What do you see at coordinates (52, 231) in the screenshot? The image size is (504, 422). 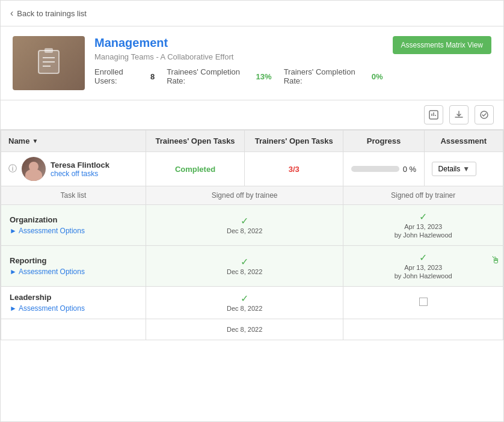 I see `assessment-options-label: Assessment Options` at bounding box center [52, 231].